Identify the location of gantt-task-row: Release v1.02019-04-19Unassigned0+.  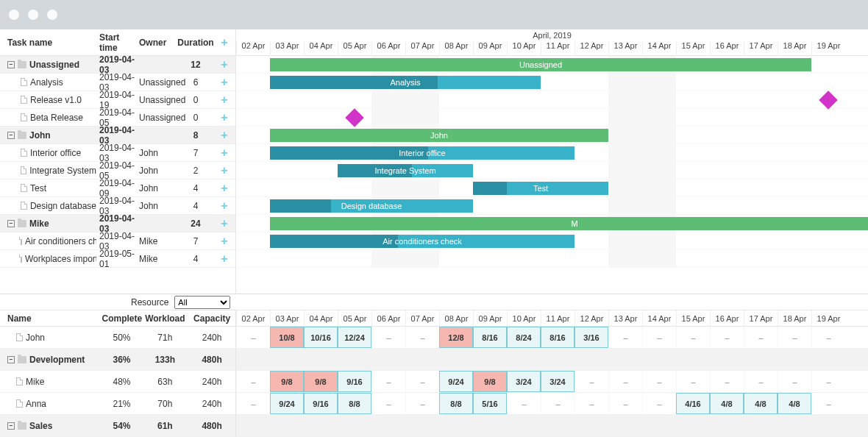
(118, 100).